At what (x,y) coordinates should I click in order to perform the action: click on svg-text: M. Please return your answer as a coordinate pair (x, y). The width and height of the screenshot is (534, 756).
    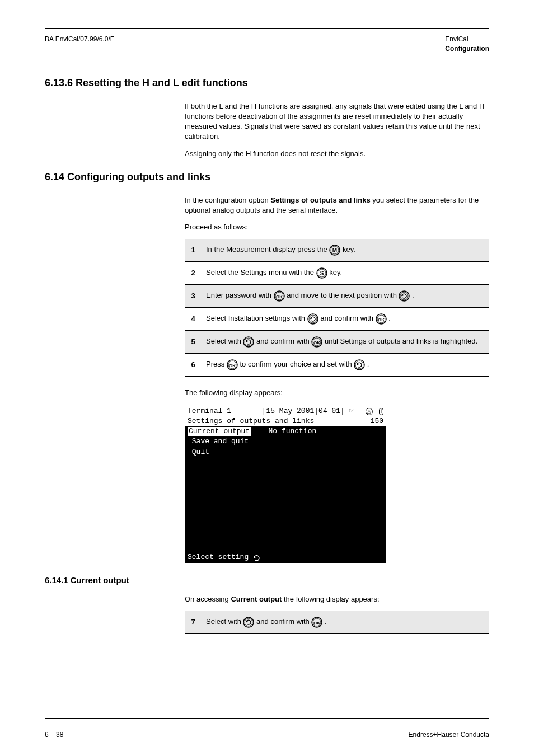
    Looking at the image, I should click on (335, 251).